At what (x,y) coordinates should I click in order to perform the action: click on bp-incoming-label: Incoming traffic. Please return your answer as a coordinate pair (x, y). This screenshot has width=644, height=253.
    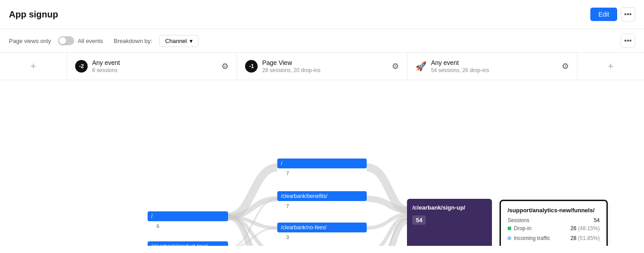
    Looking at the image, I should click on (532, 238).